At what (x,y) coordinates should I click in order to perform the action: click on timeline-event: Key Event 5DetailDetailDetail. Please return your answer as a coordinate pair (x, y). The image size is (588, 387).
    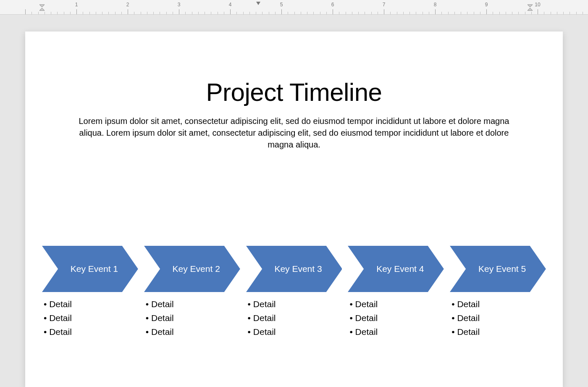
    Looking at the image, I should click on (498, 292).